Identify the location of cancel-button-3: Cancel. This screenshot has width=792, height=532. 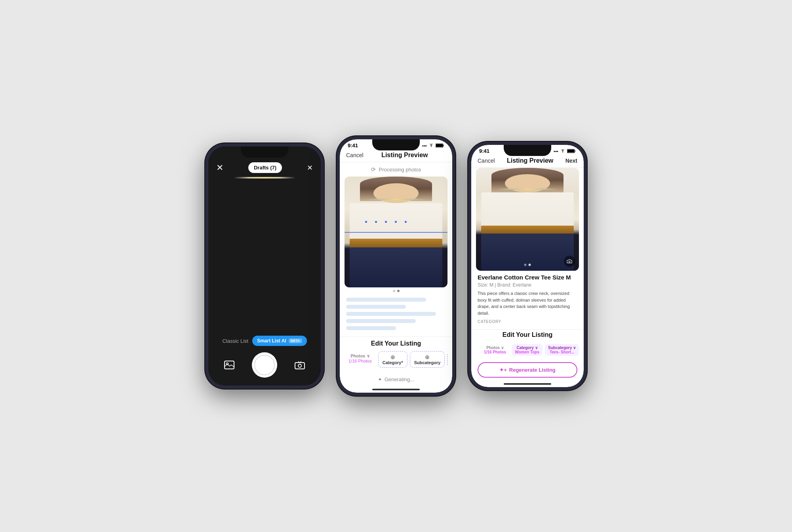
(486, 161).